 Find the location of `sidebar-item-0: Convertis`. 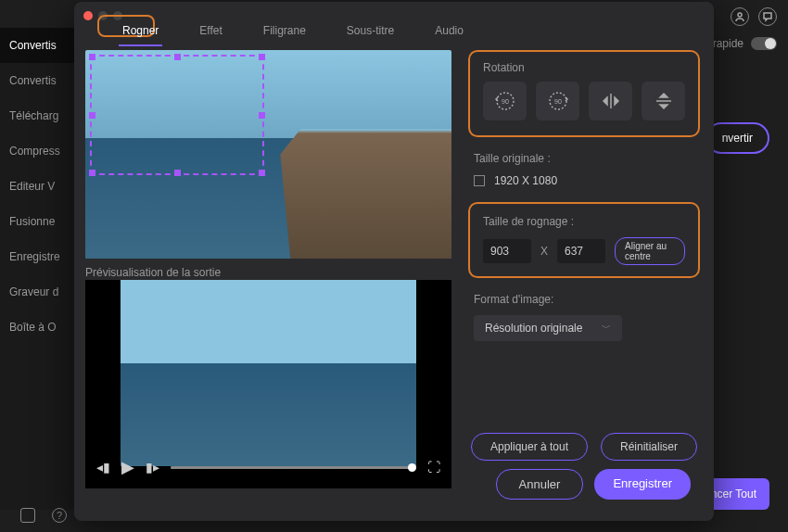

sidebar-item-0: Convertis is located at coordinates (39, 45).